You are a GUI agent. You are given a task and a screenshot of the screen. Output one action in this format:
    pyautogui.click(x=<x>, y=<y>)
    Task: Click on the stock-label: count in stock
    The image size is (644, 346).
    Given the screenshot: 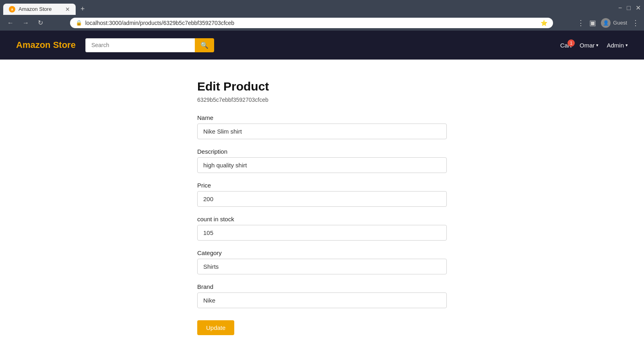 What is the action you would take?
    pyautogui.click(x=322, y=219)
    